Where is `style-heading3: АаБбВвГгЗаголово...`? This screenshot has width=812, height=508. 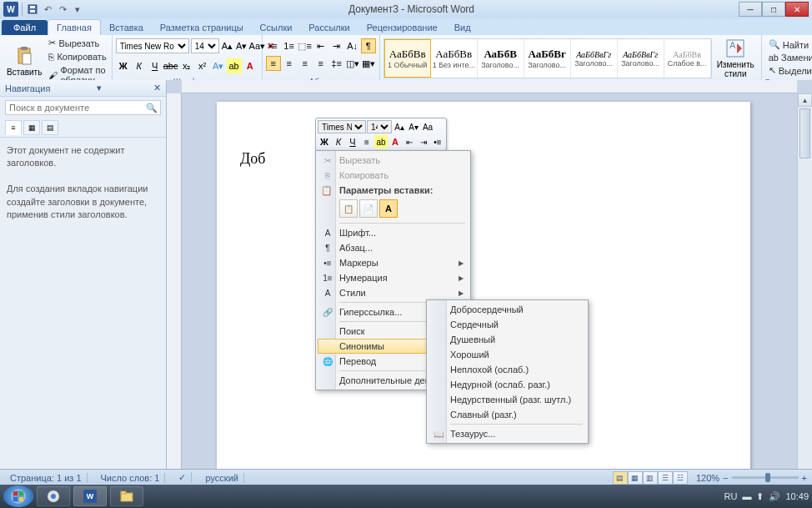 style-heading3: АаБбВвГгЗаголово... is located at coordinates (594, 58).